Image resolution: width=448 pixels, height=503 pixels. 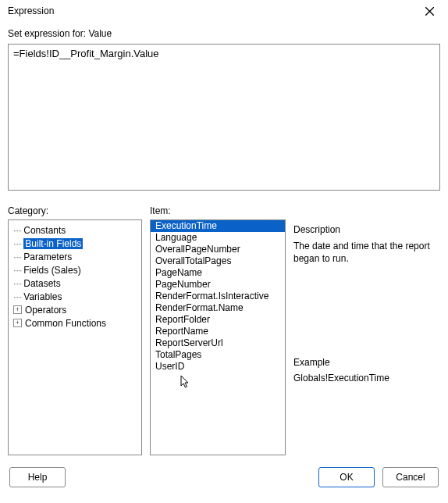 What do you see at coordinates (75, 309) in the screenshot?
I see `category-item: +Operators` at bounding box center [75, 309].